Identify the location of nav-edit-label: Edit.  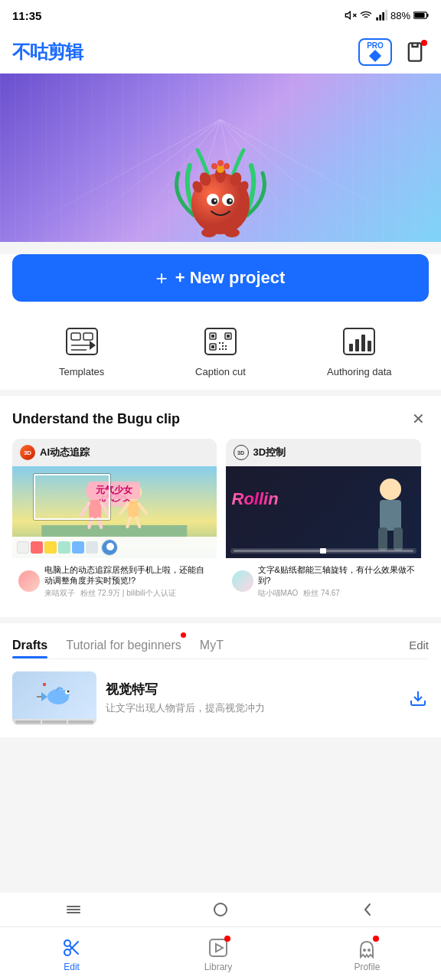
(72, 967).